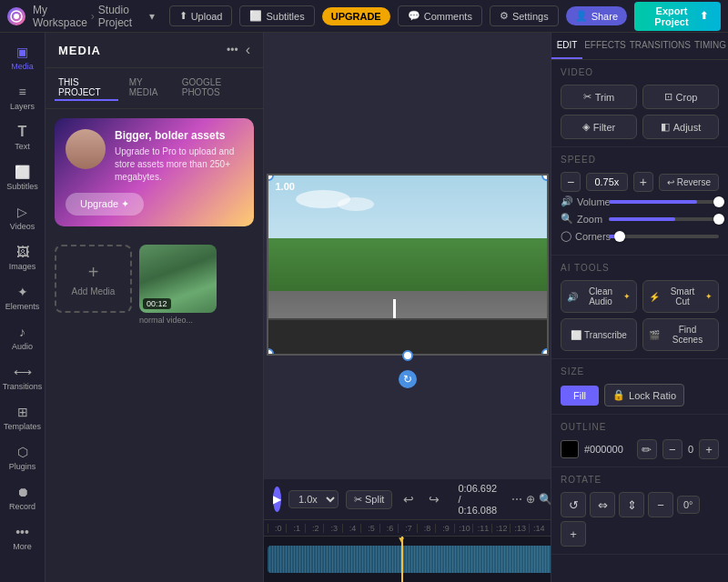 This screenshot has width=728, height=582. What do you see at coordinates (408, 265) in the screenshot?
I see `canvas-frame: 1.00` at bounding box center [408, 265].